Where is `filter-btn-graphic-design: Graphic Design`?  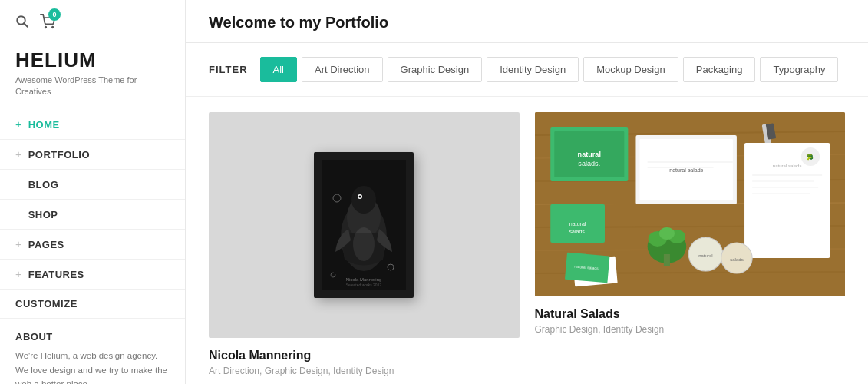 filter-btn-graphic-design: Graphic Design is located at coordinates (435, 69).